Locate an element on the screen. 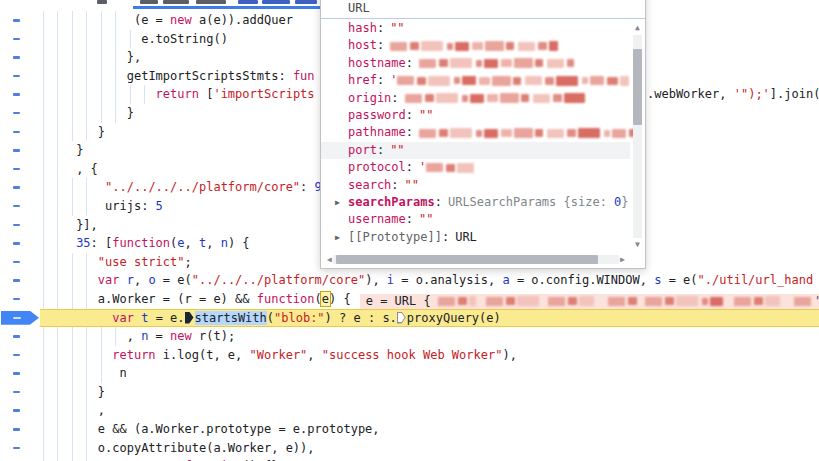 This screenshot has width=819, height=461. code-line-content: return i.log(t, e, "Worker", "success ho… is located at coordinates (430, 356).